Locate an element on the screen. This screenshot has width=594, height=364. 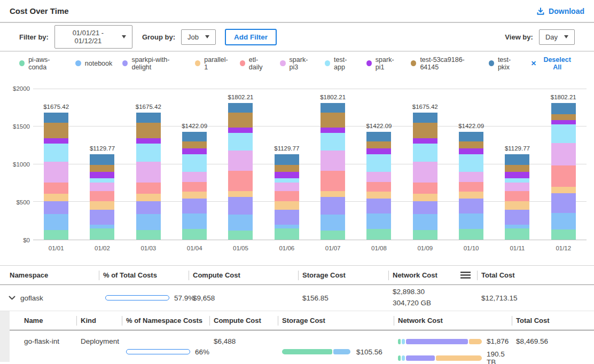
legend-item-test-pkix: test-pkix is located at coordinates (505, 64).